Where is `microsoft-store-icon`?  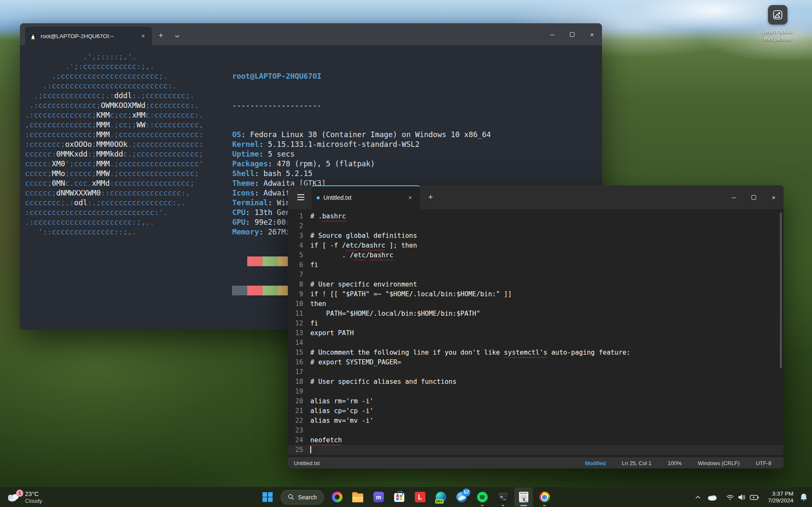 microsoft-store-icon is located at coordinates (399, 498).